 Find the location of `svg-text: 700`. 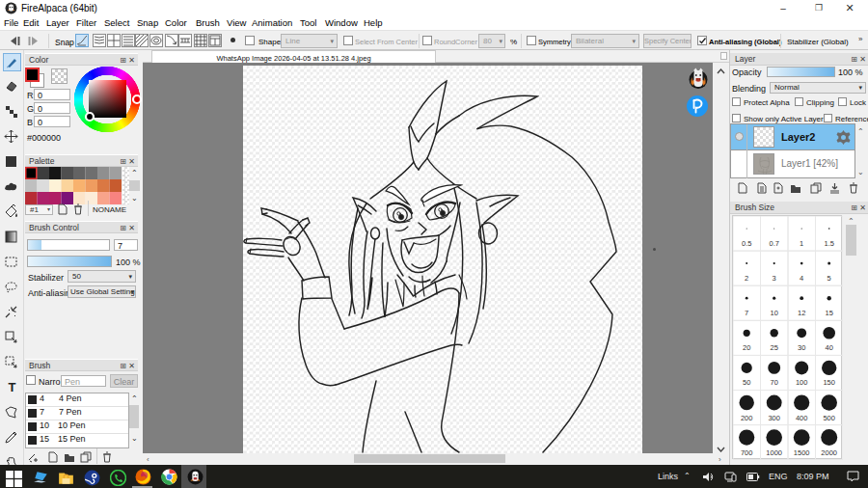

svg-text: 700 is located at coordinates (746, 453).